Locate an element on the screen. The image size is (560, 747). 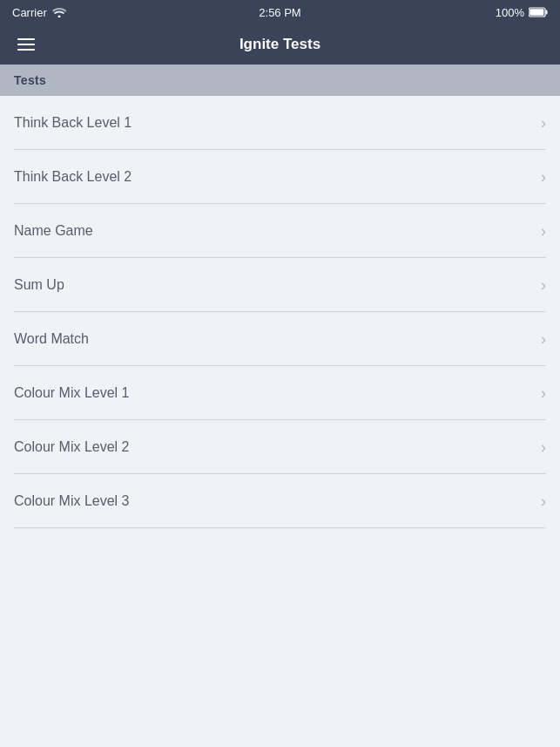
chevron-icon-sum-up: › is located at coordinates (543, 285).